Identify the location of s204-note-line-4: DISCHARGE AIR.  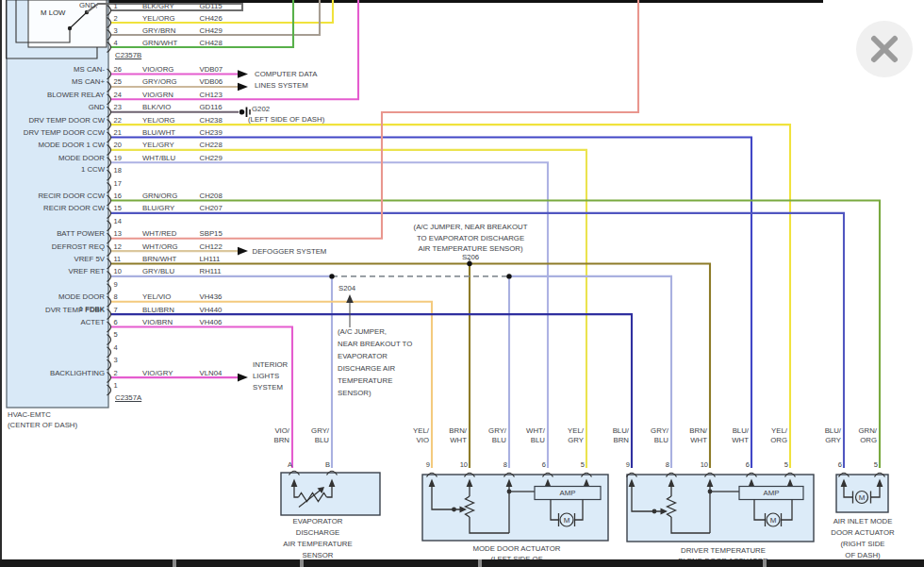
(366, 368).